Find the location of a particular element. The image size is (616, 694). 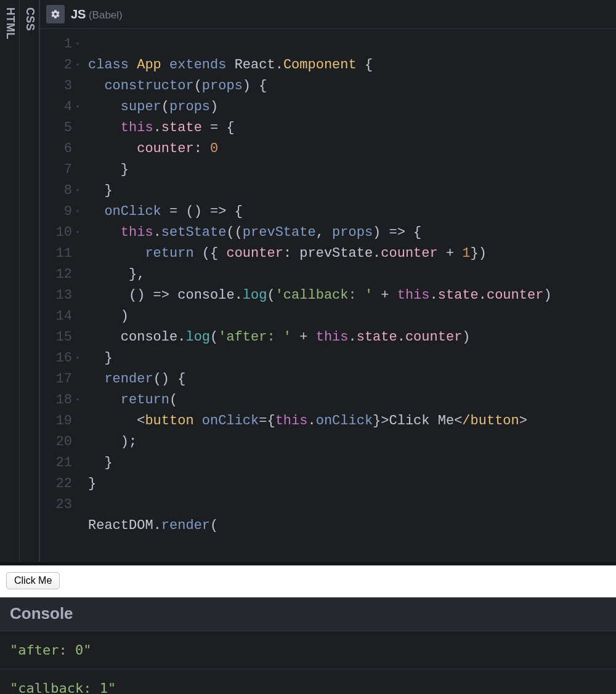

collapsed-tabs: HTML CSS is located at coordinates (20, 281).